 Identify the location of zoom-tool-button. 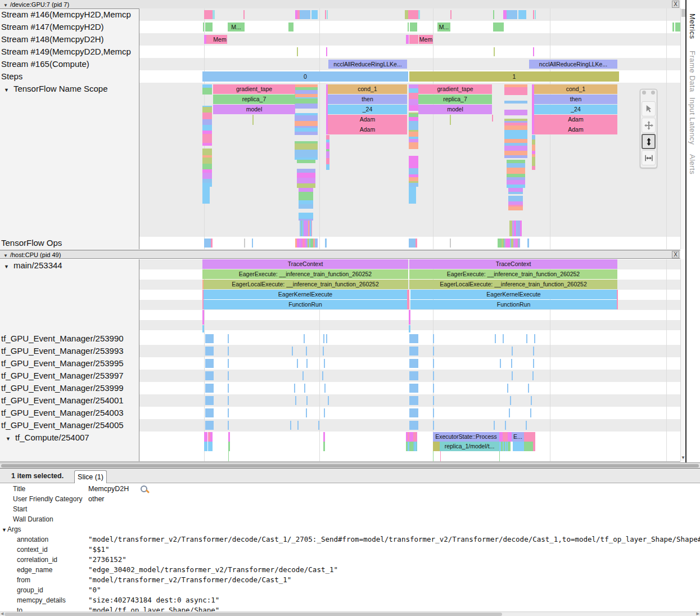
(649, 142).